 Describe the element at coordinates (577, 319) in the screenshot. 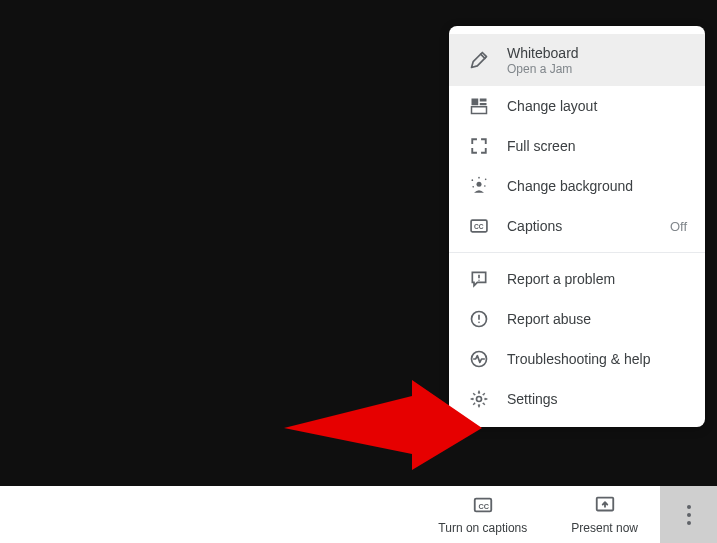

I see `menu-item-report-abuse: Report abuse` at that location.